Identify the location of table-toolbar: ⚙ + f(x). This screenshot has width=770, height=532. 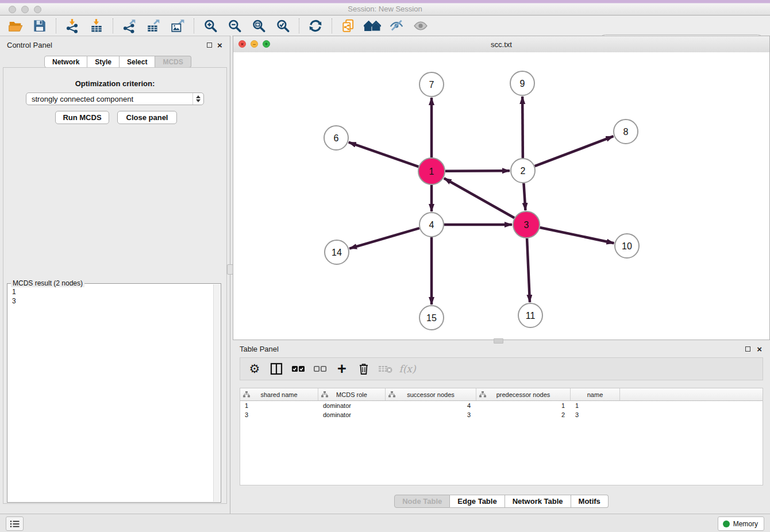
(501, 369).